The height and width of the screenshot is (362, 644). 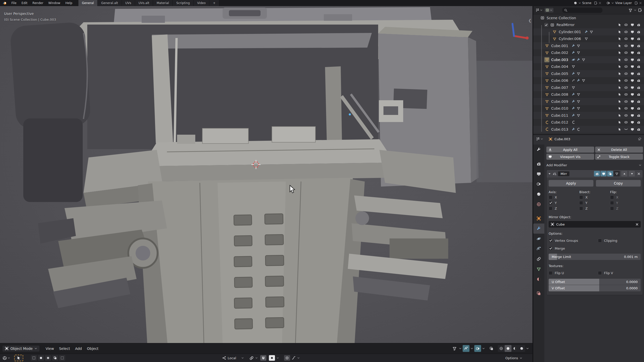 What do you see at coordinates (596, 3) in the screenshot?
I see `new-scene-button` at bounding box center [596, 3].